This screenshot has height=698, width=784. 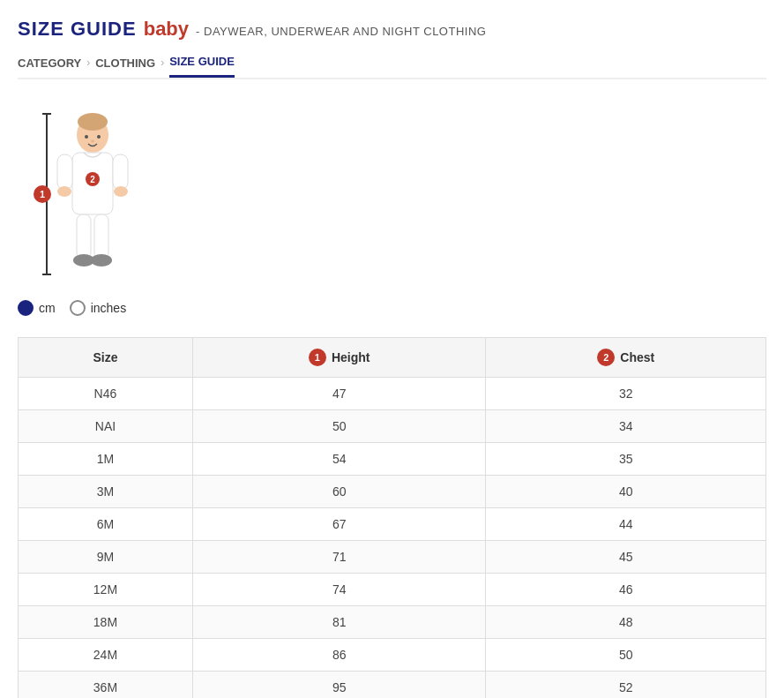 I want to click on cell-height: 95, so click(x=339, y=685).